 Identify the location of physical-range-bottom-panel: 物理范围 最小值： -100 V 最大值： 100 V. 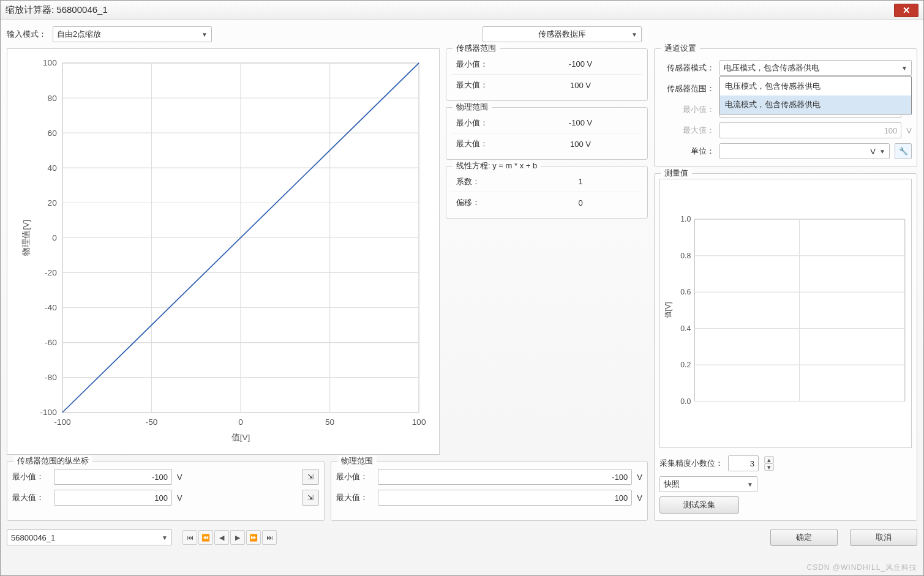
(490, 491).